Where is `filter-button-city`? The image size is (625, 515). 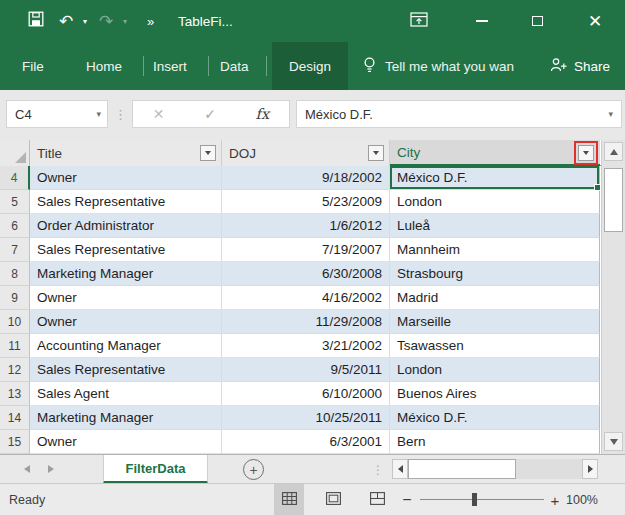
filter-button-city is located at coordinates (586, 153).